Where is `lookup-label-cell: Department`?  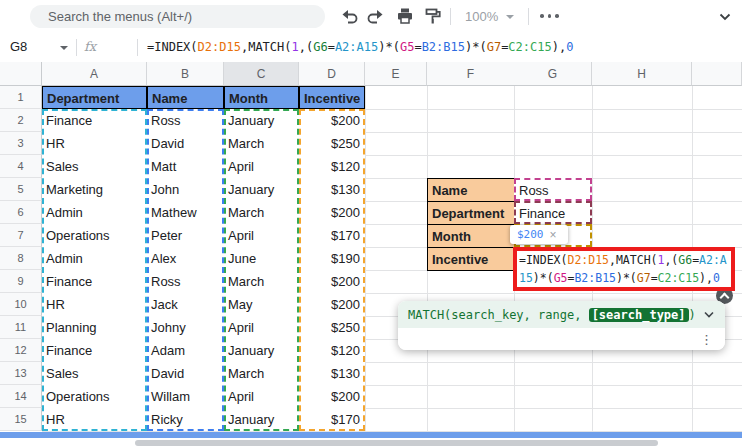 lookup-label-cell: Department is located at coordinates (471, 213).